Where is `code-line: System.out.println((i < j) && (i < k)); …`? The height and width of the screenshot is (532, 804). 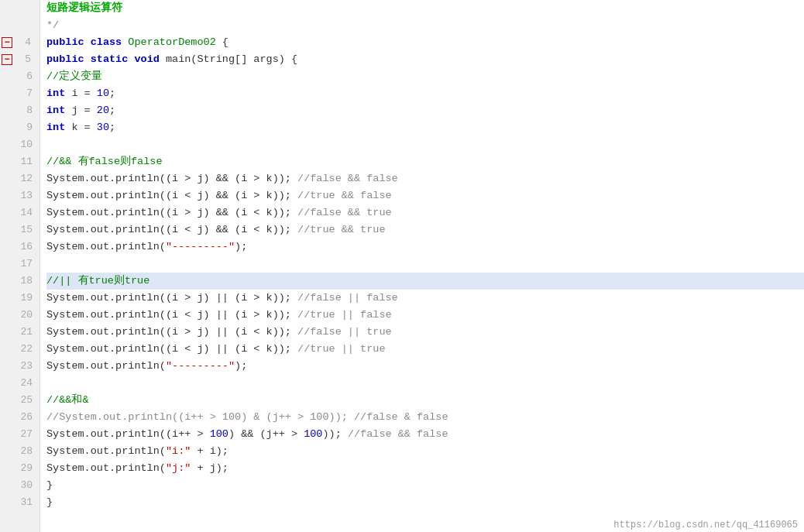
code-line: System.out.println((i < j) && (i < k)); … is located at coordinates (425, 230).